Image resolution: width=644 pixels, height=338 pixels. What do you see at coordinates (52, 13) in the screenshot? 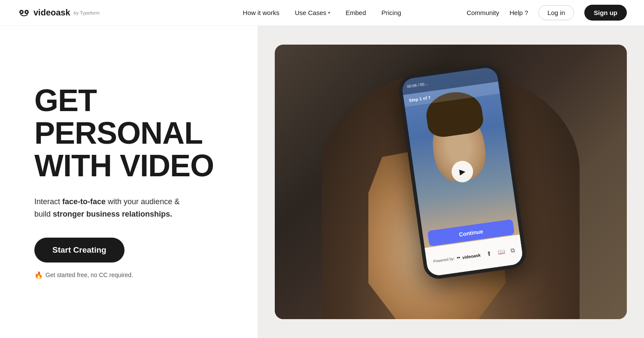
I see `logo-text: videoask` at bounding box center [52, 13].